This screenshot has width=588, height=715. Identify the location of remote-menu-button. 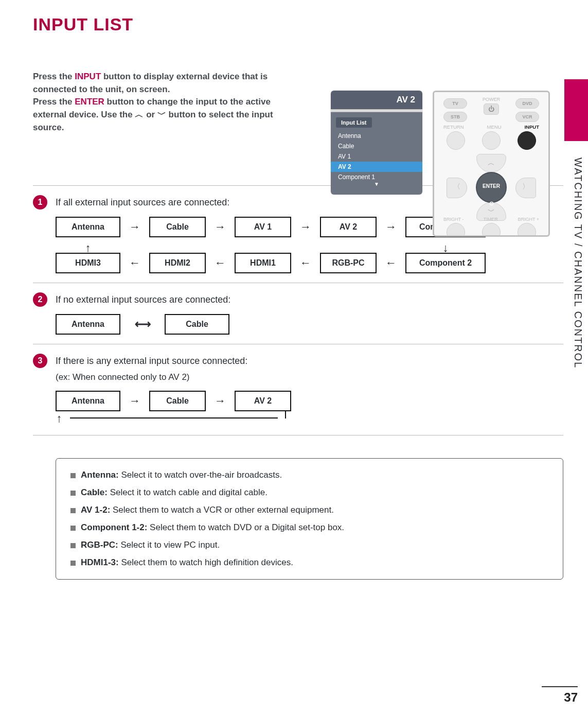
(491, 141).